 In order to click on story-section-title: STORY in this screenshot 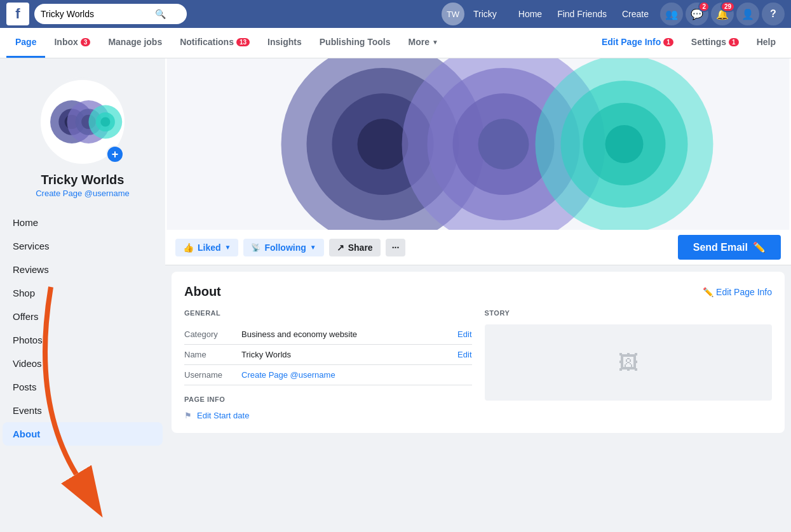, I will do `click(629, 313)`.